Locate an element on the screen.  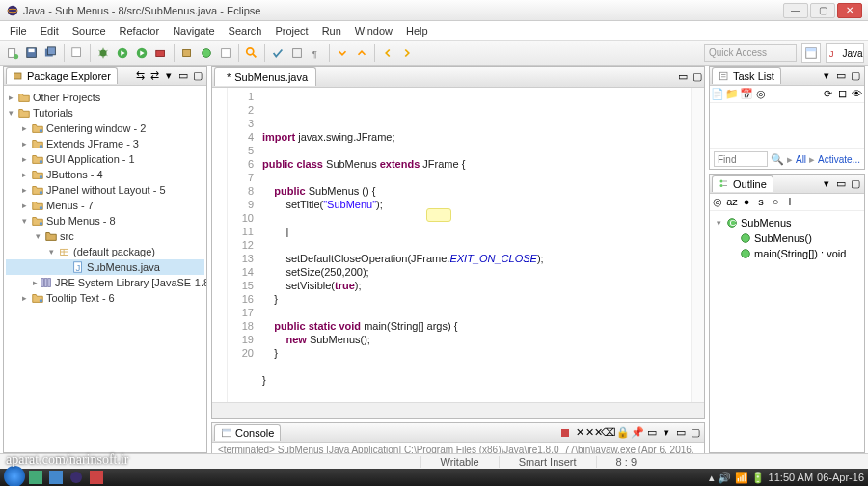
open-task-button is located at coordinates (226, 53).